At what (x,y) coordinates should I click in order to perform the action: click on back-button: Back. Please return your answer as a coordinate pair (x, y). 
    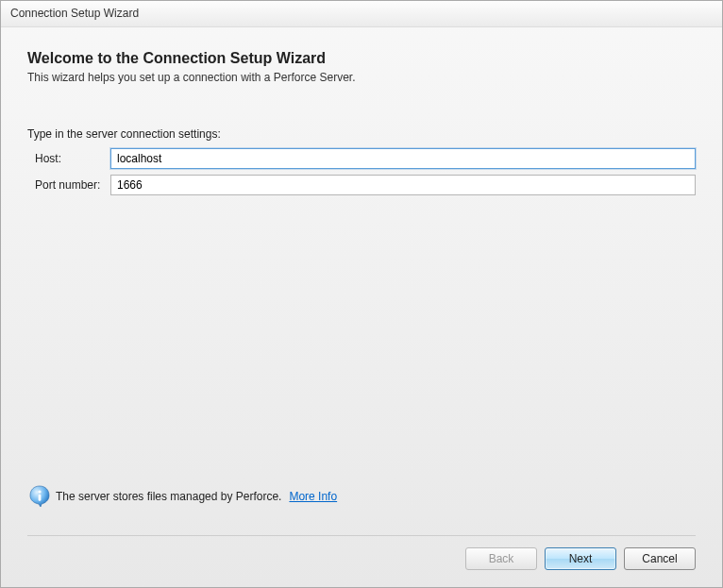
    Looking at the image, I should click on (501, 559).